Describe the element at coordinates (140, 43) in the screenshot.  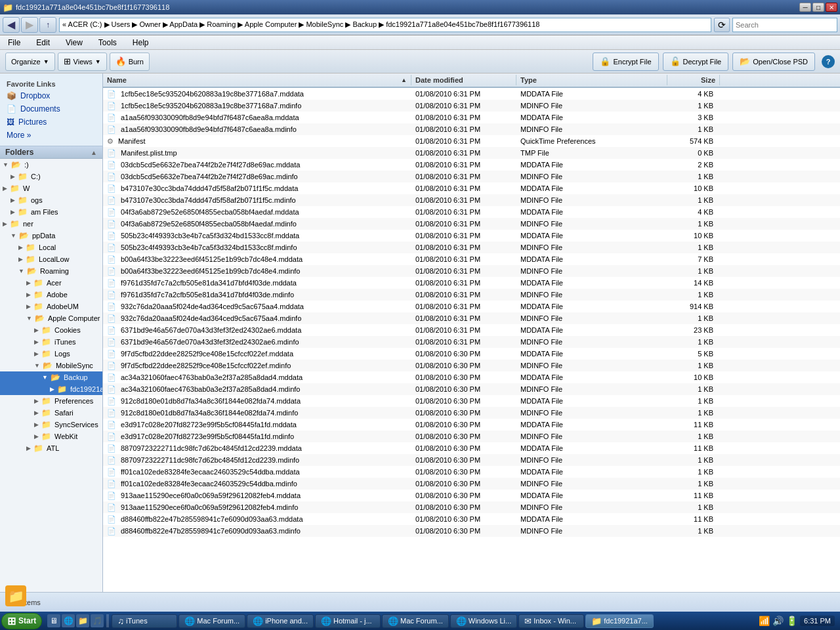
I see `menu-help: Help` at that location.